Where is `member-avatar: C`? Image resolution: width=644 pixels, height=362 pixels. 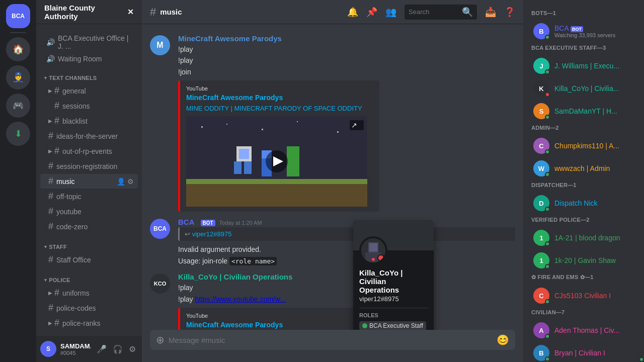 member-avatar: C is located at coordinates (541, 296).